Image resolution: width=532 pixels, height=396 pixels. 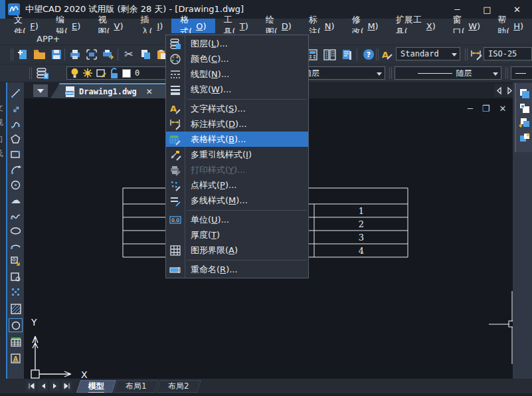 What do you see at coordinates (486, 109) in the screenshot?
I see `mdi-restore-button: ❐` at bounding box center [486, 109].